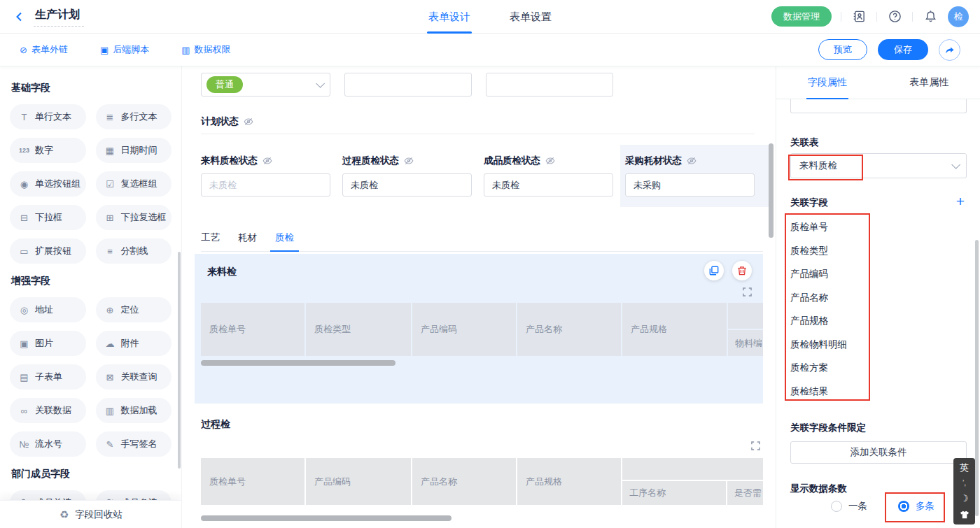 The image size is (980, 528). Describe the element at coordinates (930, 17) in the screenshot. I see `notification-bell-icon` at that location.